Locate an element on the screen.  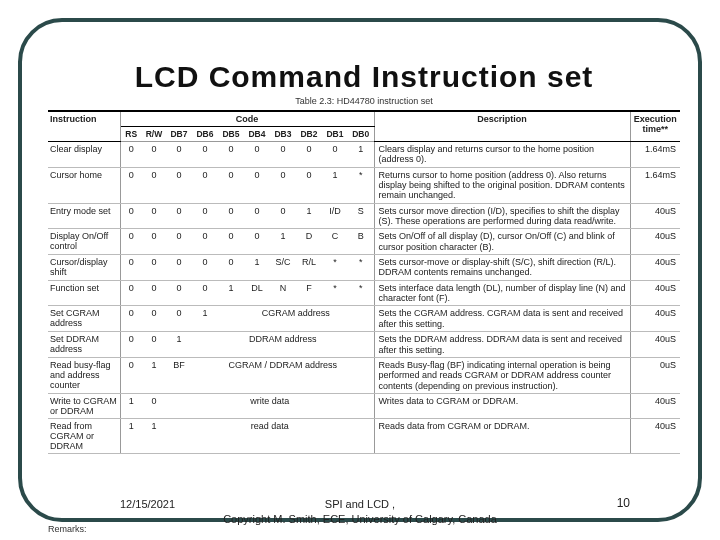
cell-instruction: Entry mode set is located at coordinates (84, 216).